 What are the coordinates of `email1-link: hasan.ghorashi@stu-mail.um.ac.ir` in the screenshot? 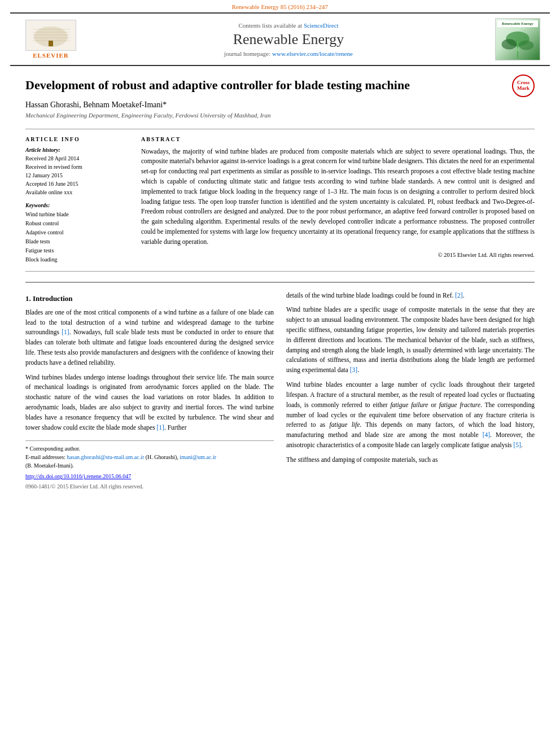 It's located at (105, 457).